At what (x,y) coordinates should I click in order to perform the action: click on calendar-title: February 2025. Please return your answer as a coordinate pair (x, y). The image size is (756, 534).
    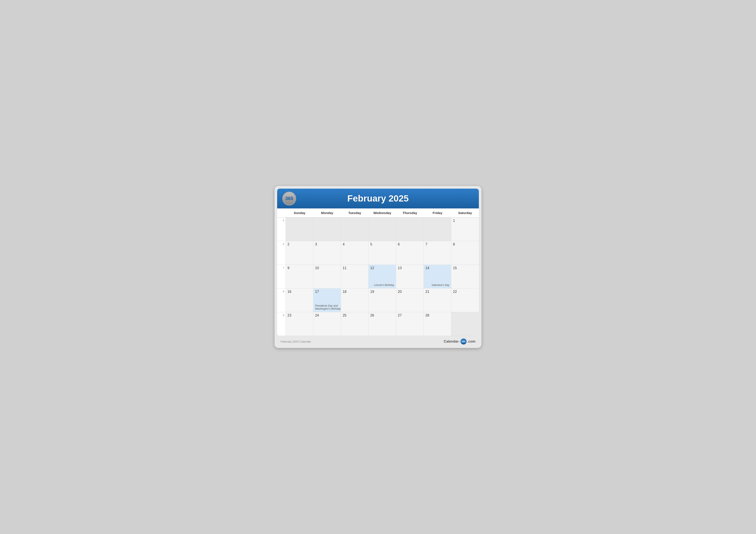
    Looking at the image, I should click on (378, 199).